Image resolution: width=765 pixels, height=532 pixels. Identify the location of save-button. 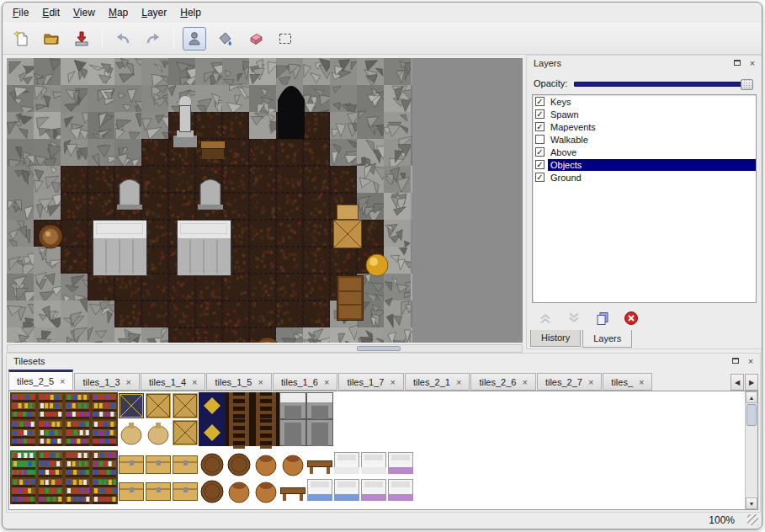
(82, 39).